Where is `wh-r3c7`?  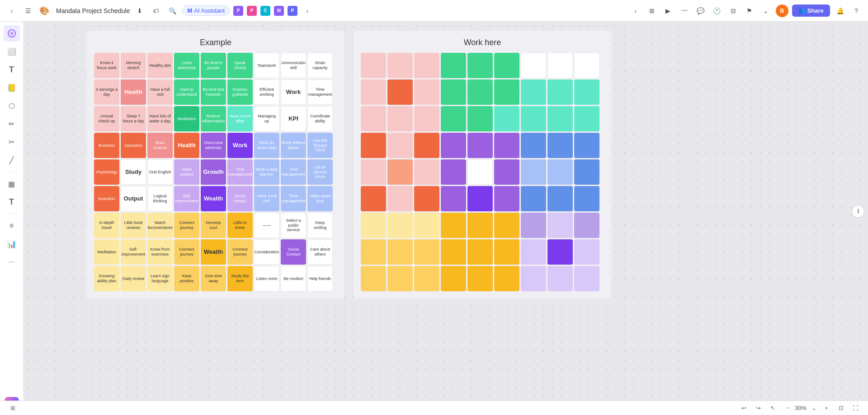
wh-r3c7 is located at coordinates (533, 119).